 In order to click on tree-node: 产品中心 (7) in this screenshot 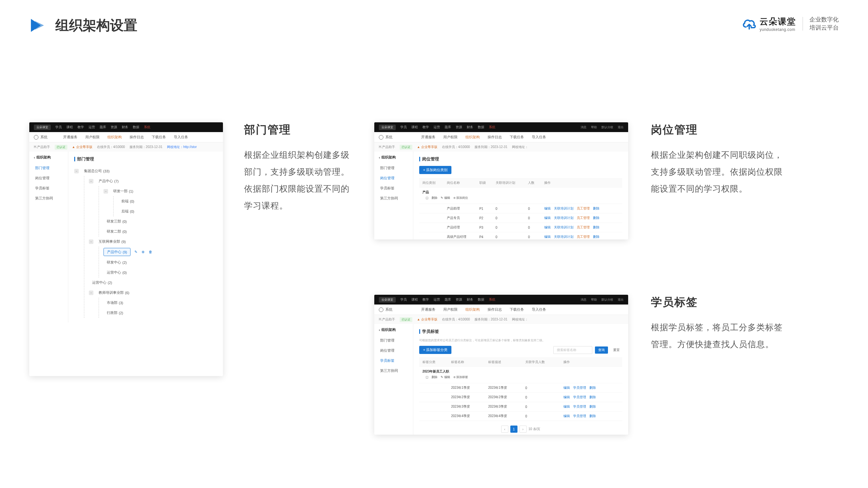, I will do `click(108, 181)`.